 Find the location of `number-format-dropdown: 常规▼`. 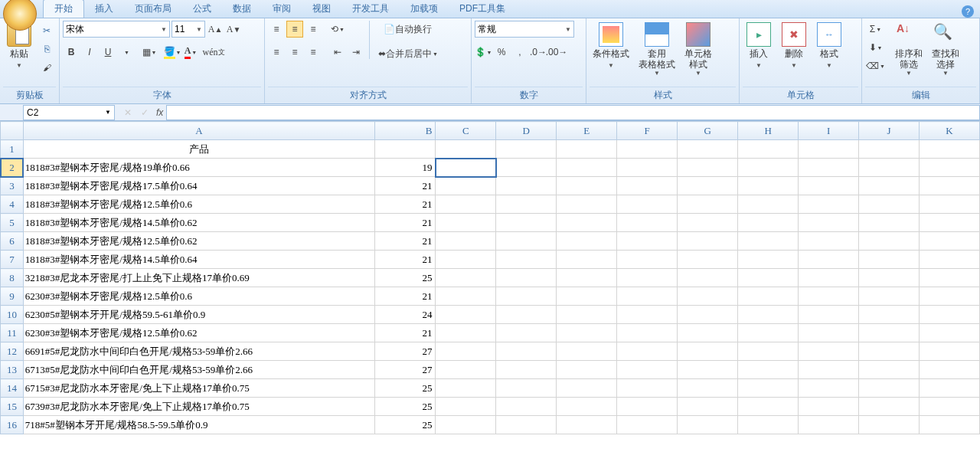

number-format-dropdown: 常规▼ is located at coordinates (524, 29).